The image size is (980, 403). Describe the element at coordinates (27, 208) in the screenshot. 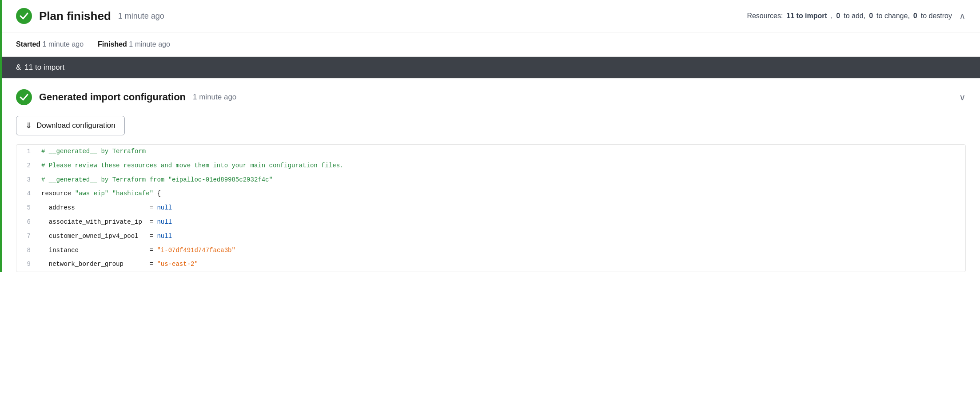

I see `line-number: 5` at that location.